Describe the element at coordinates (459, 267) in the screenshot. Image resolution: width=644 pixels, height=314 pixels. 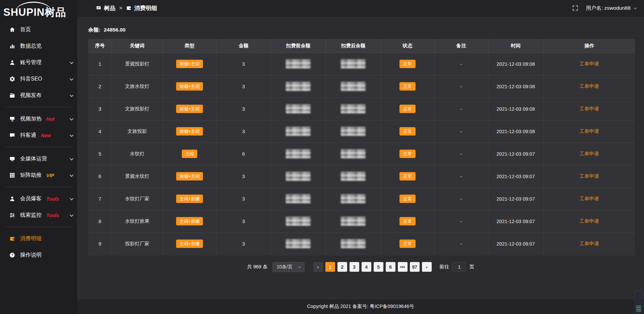
I see `goto-page-input` at that location.